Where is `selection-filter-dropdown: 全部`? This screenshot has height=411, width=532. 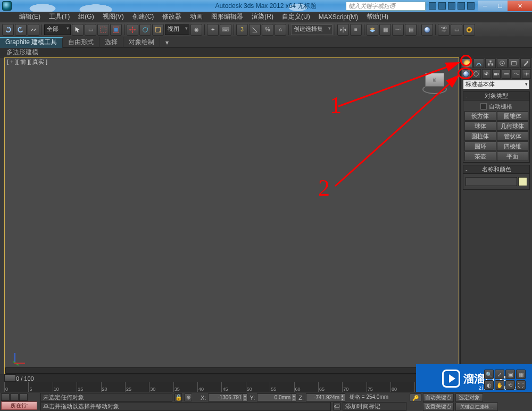 selection-filter-dropdown: 全部 is located at coordinates (57, 30).